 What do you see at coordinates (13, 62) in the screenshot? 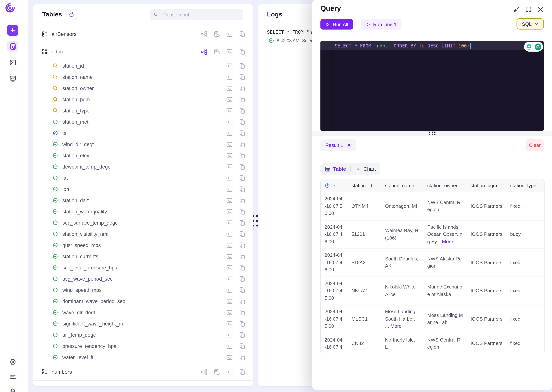
I see `nav-ingest` at bounding box center [13, 62].